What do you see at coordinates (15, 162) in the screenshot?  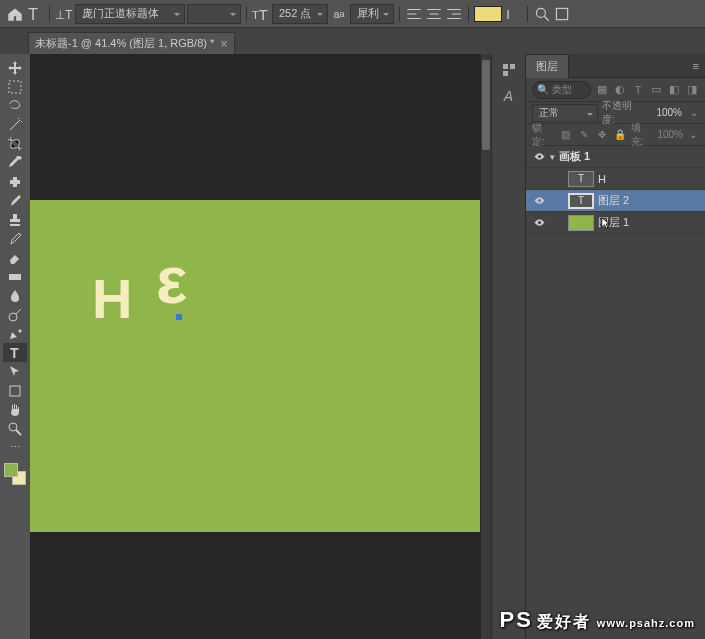 I see `eyedropper-tool` at bounding box center [15, 162].